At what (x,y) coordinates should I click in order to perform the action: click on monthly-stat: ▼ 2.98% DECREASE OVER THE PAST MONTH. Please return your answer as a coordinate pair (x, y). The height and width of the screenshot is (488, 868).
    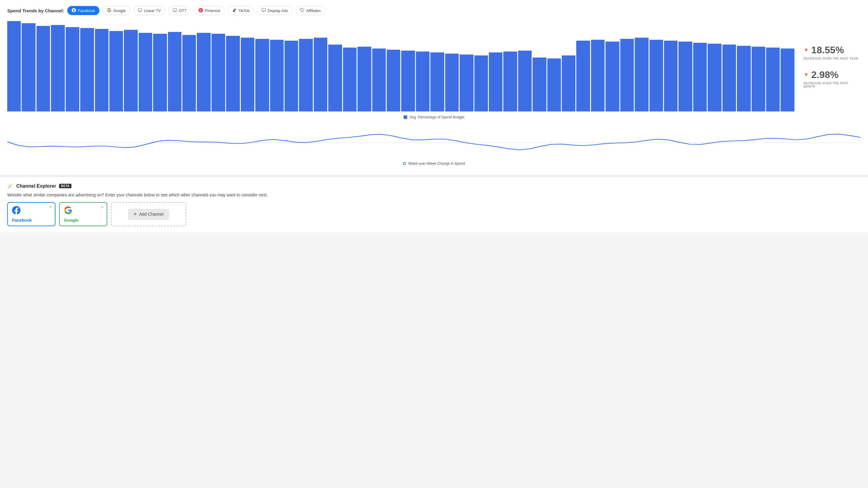
    Looking at the image, I should click on (832, 79).